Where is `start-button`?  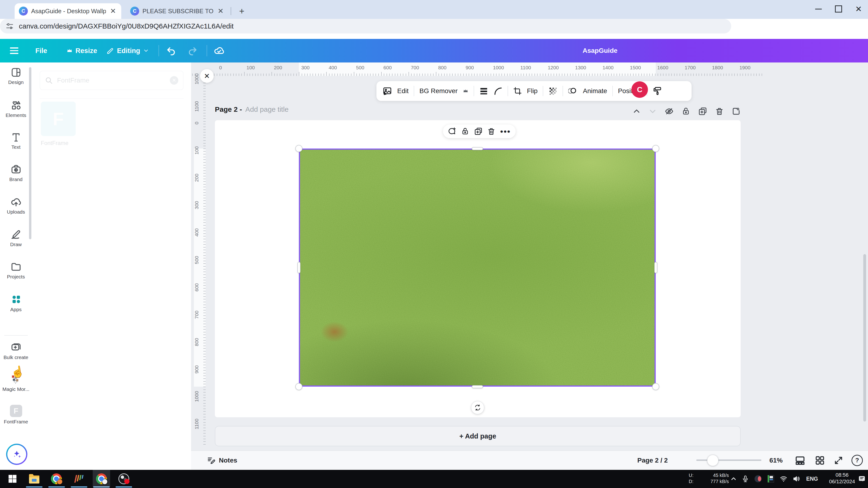
start-button is located at coordinates (12, 479).